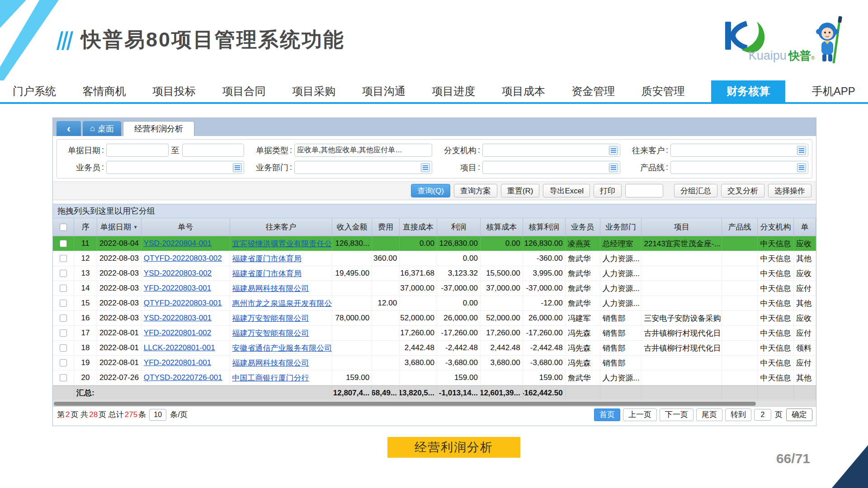 The width and height of the screenshot is (868, 488). What do you see at coordinates (430, 191) in the screenshot?
I see `toolbar-button-query: 查询(Q)` at bounding box center [430, 191].